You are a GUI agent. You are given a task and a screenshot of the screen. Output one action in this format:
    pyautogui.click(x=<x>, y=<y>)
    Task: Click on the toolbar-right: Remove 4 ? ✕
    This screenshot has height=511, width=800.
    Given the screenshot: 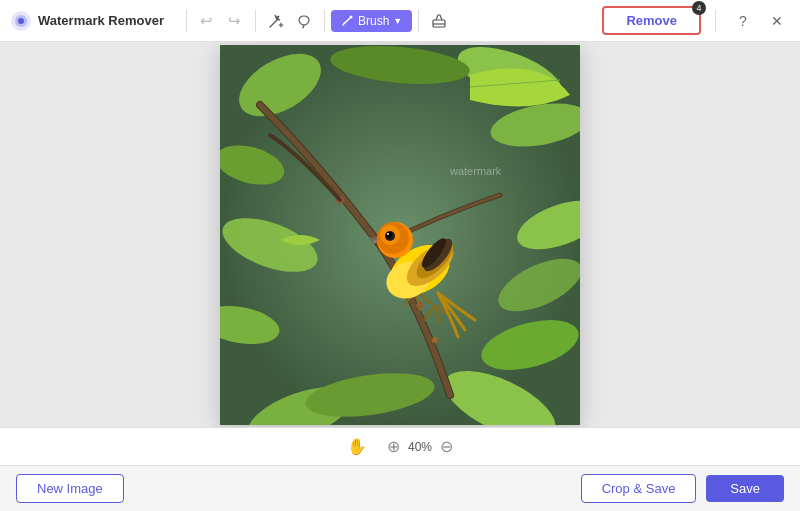 What is the action you would take?
    pyautogui.click(x=696, y=20)
    